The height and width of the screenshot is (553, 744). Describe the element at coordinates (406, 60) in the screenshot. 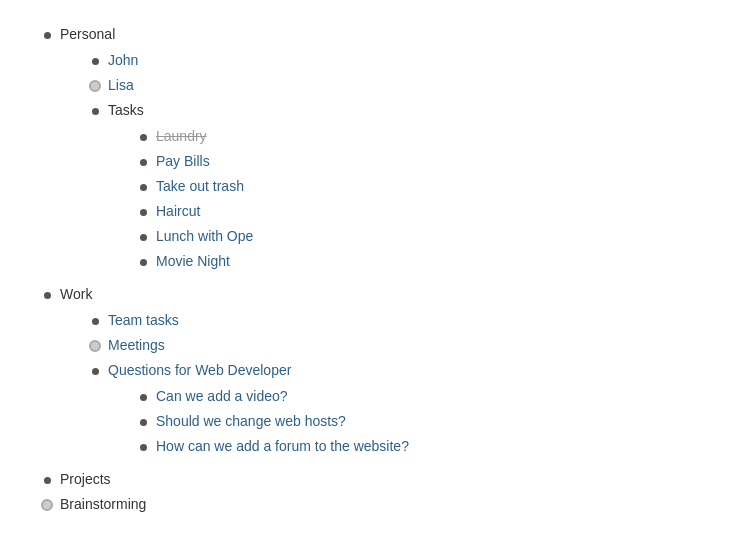

I see `item-label-john: John` at that location.